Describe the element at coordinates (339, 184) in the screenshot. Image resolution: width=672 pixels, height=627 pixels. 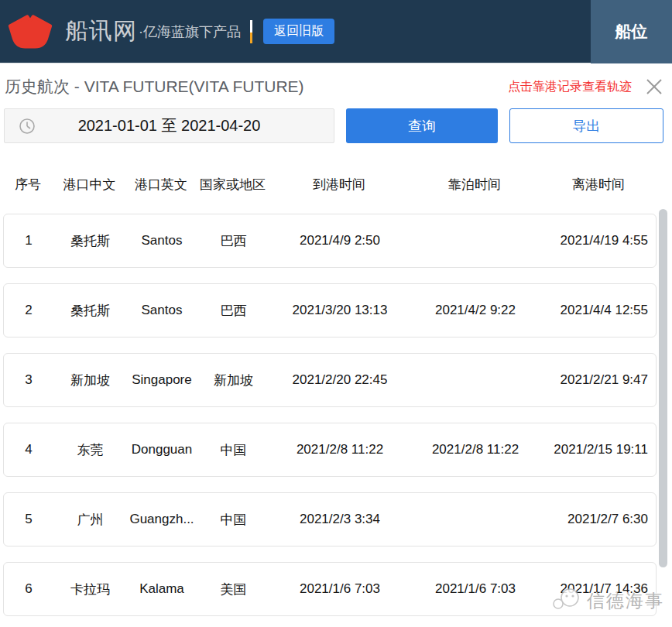
I see `col-header-arrival-time: 到港时间` at that location.